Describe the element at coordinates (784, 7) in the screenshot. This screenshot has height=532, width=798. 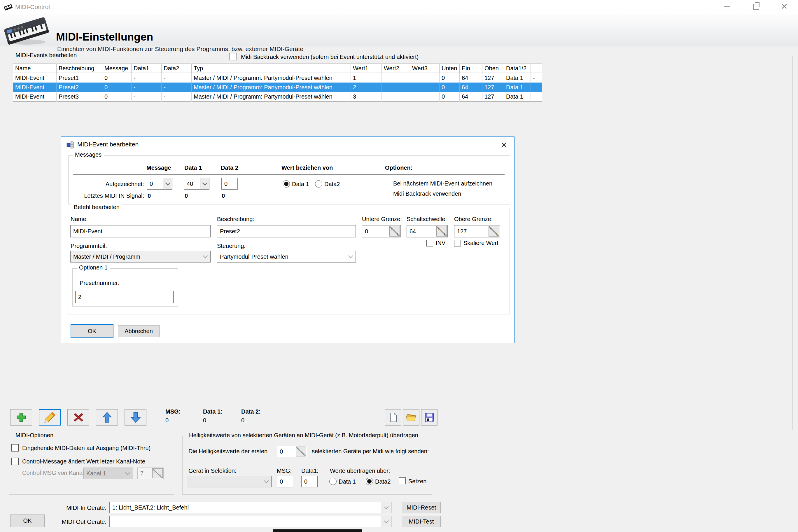
I see `close-button: ✕` at that location.